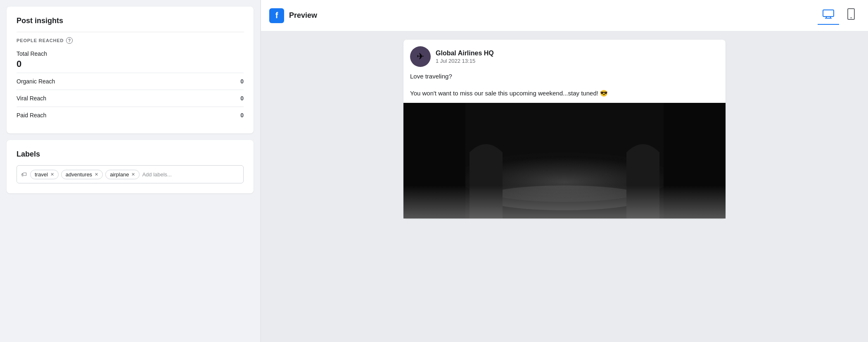 The width and height of the screenshot is (868, 342). I want to click on organic-reach-value: 0, so click(242, 81).